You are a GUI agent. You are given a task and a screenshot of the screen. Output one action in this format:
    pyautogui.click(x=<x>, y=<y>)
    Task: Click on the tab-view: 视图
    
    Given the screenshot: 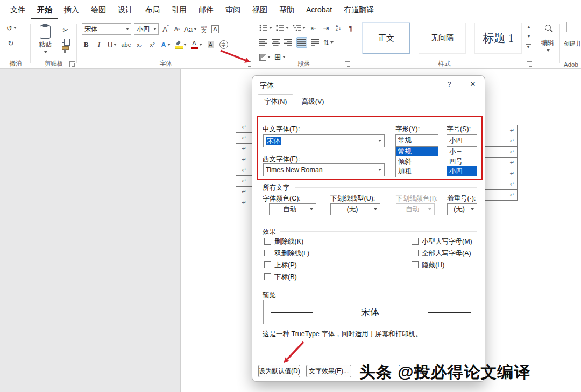 What is the action you would take?
    pyautogui.click(x=260, y=10)
    